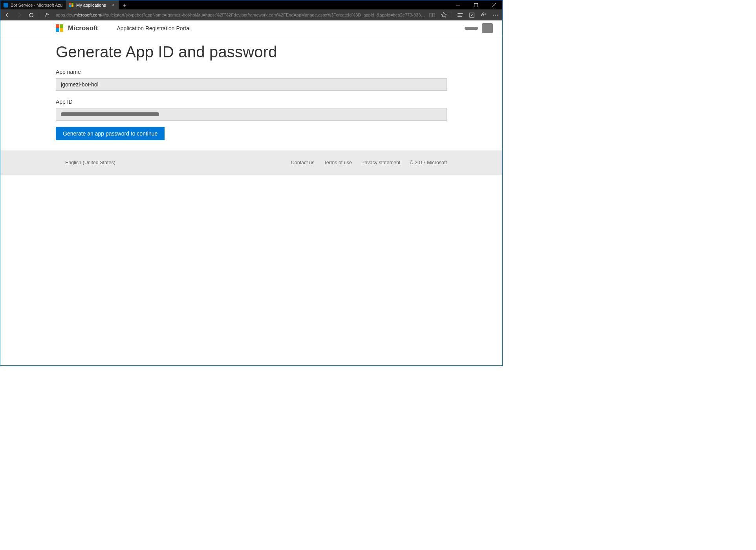  What do you see at coordinates (471, 28) in the screenshot?
I see `user-name-redacted` at bounding box center [471, 28].